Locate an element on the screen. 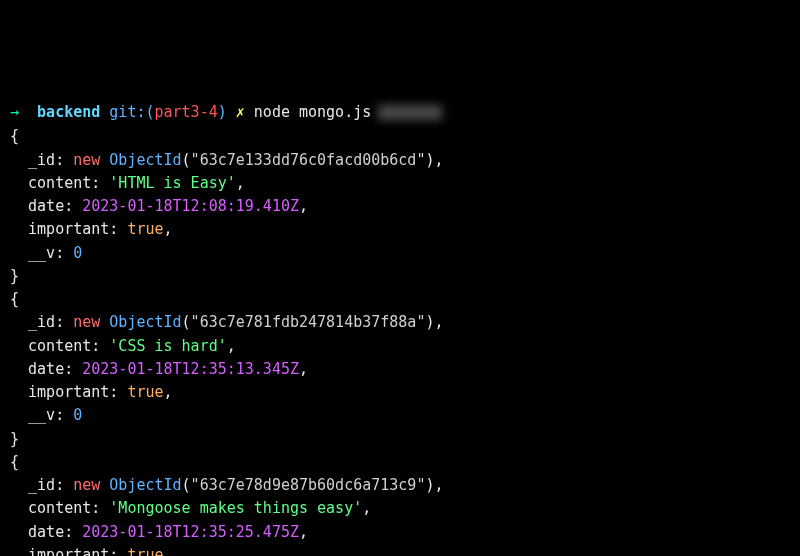  git-label-close: ) is located at coordinates (222, 112).